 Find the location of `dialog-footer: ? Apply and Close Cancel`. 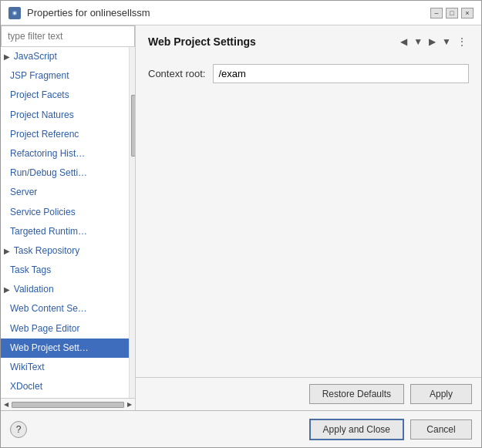

dialog-footer: ? Apply and Close Cancel is located at coordinates (241, 429).